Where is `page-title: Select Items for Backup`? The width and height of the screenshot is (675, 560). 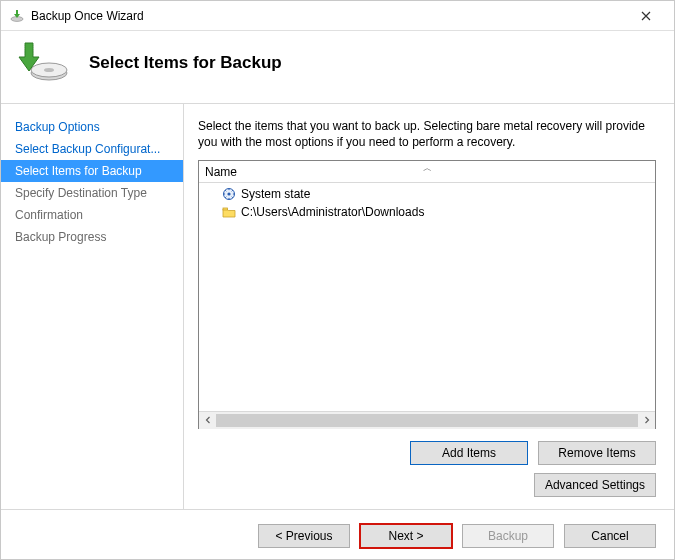 page-title: Select Items for Backup is located at coordinates (186, 63).